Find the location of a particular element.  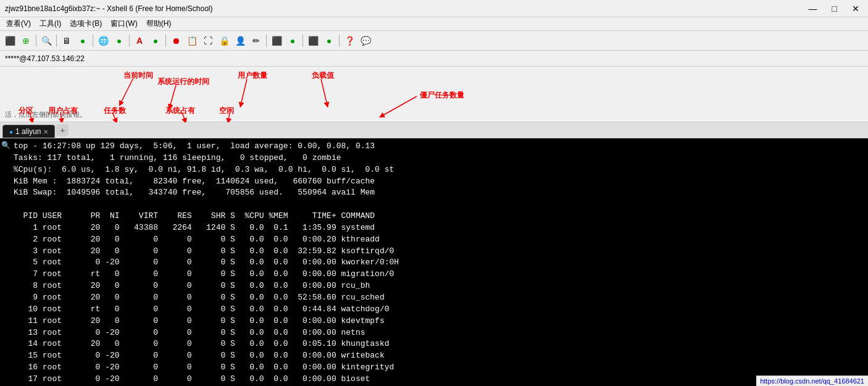

toolbar-btn-11: ● is located at coordinates (329, 41).